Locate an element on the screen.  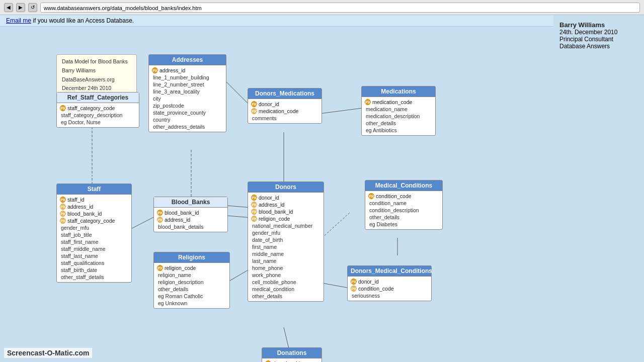
staff-fk3: PK staff_category_code is located at coordinates (94, 221).